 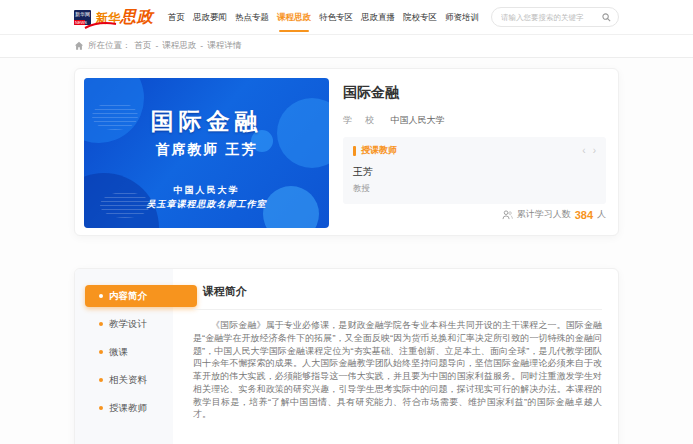 What do you see at coordinates (252, 17) in the screenshot?
I see `nav-item-hot-topics: 热点专题` at bounding box center [252, 17].